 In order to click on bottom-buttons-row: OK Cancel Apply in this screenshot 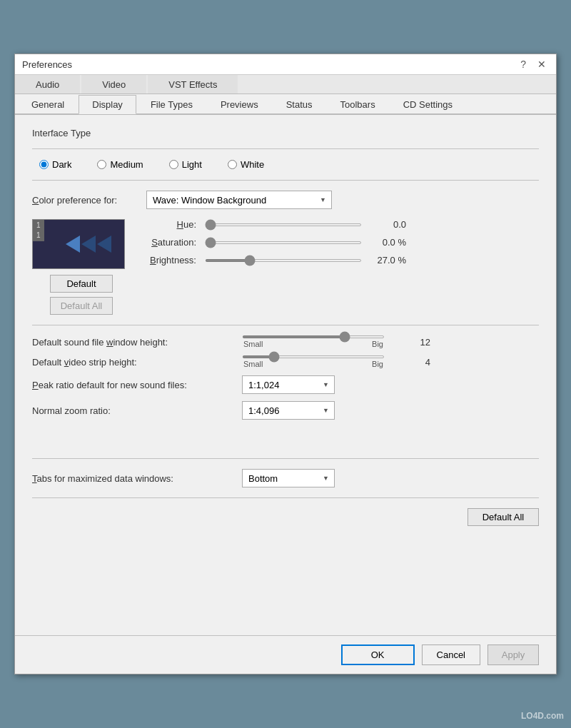, I will do `click(286, 654)`.